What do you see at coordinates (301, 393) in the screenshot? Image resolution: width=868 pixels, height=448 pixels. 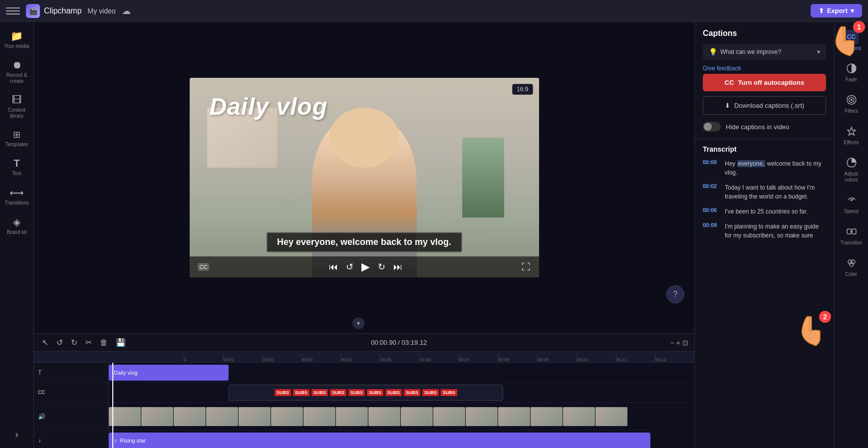 I see `subs-item-2: SUBS` at bounding box center [301, 393].